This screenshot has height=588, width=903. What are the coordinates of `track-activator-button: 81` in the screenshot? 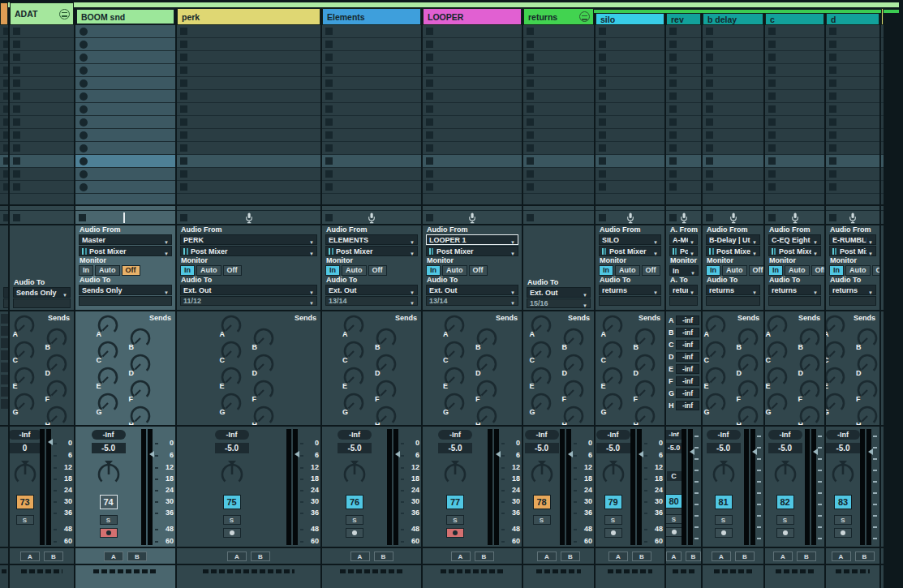 It's located at (724, 502).